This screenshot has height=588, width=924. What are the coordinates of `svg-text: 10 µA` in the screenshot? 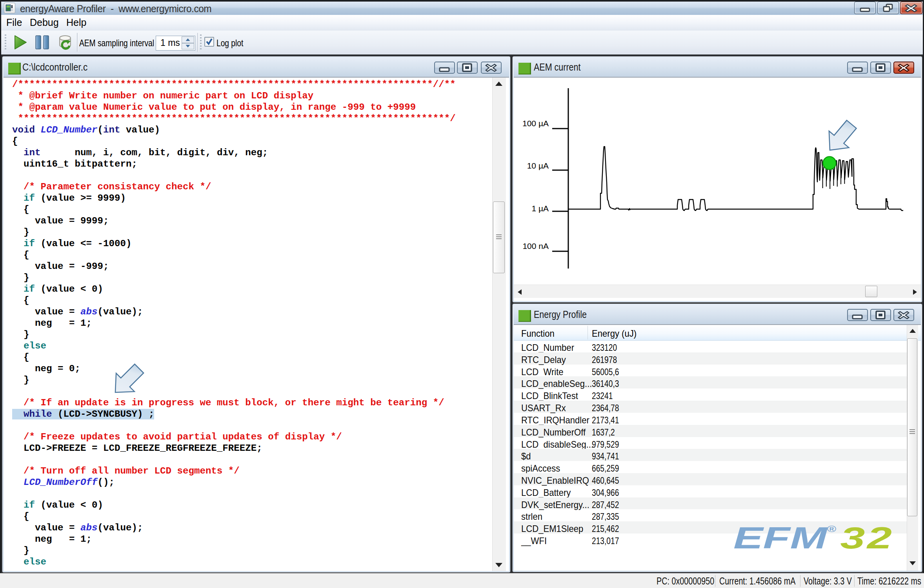 It's located at (538, 165).